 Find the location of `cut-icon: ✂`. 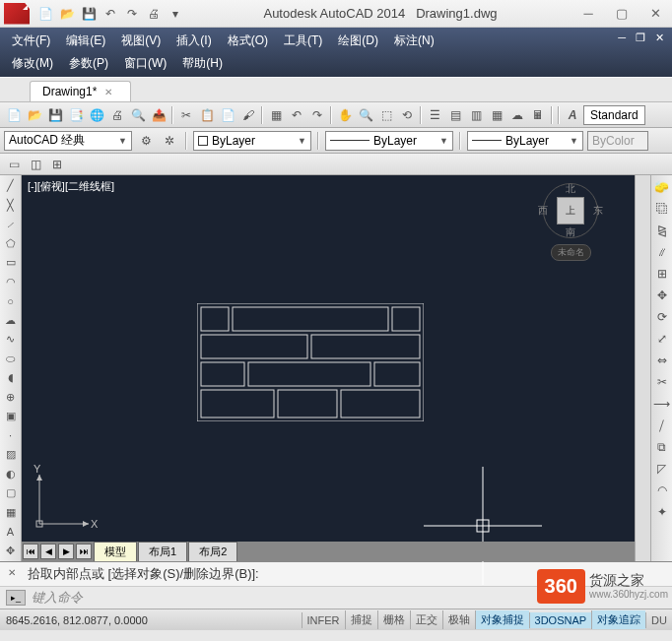

cut-icon: ✂ is located at coordinates (186, 115).